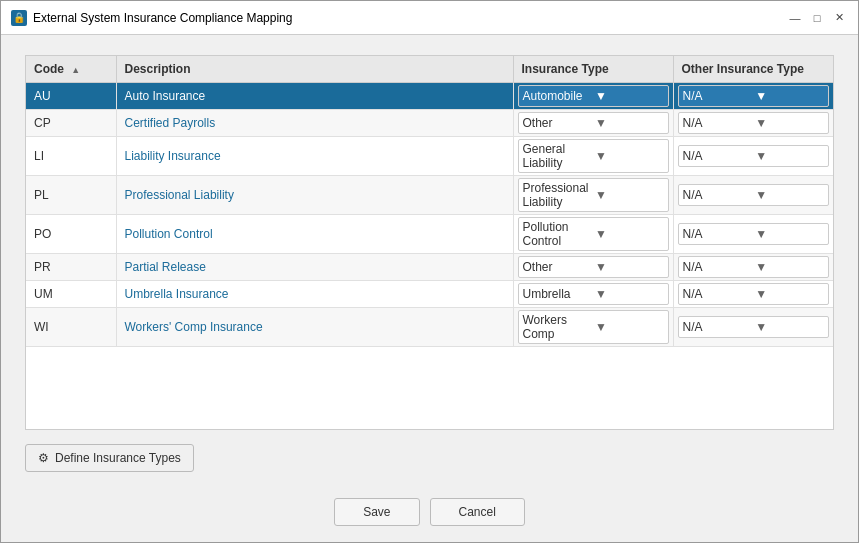  What do you see at coordinates (593, 196) in the screenshot?
I see `cell-insurance-type: Professional Liability▼` at bounding box center [593, 196].